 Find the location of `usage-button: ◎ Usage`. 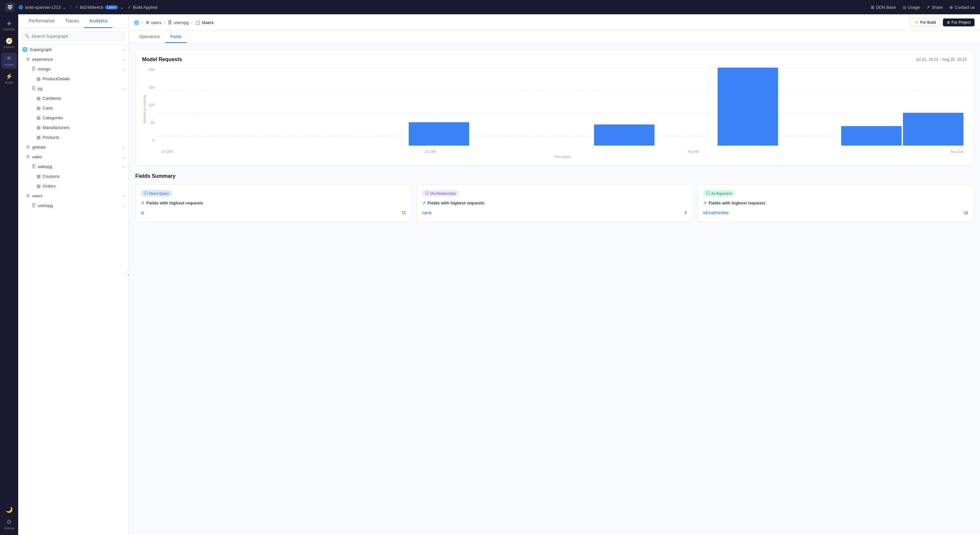

usage-button: ◎ Usage is located at coordinates (912, 8).